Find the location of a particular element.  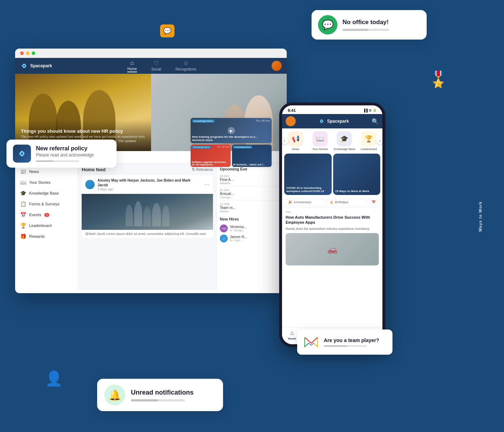

sidebar-item-leaderboard: 🏆 Leaderboard is located at coordinates (46, 226).